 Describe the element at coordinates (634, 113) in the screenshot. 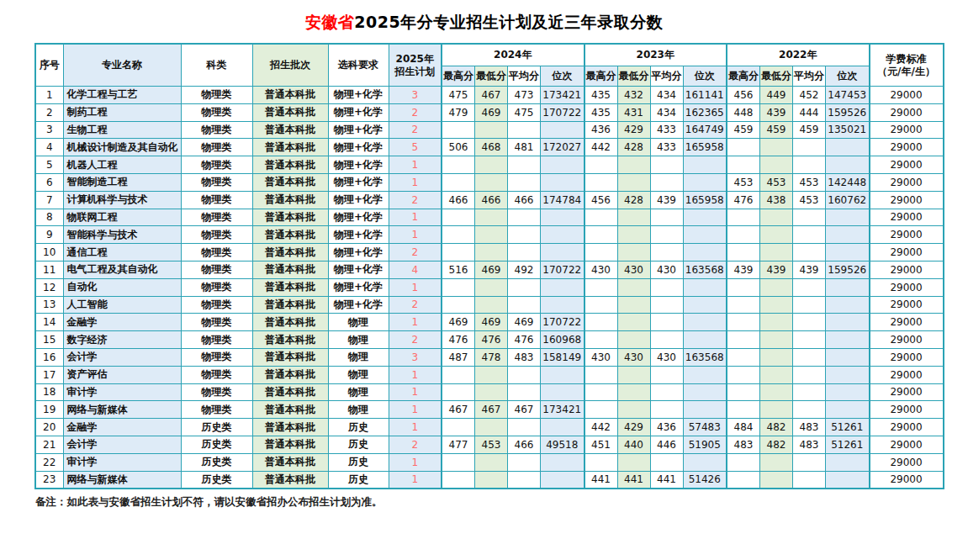

I see `cell-y2023-min: 431` at that location.